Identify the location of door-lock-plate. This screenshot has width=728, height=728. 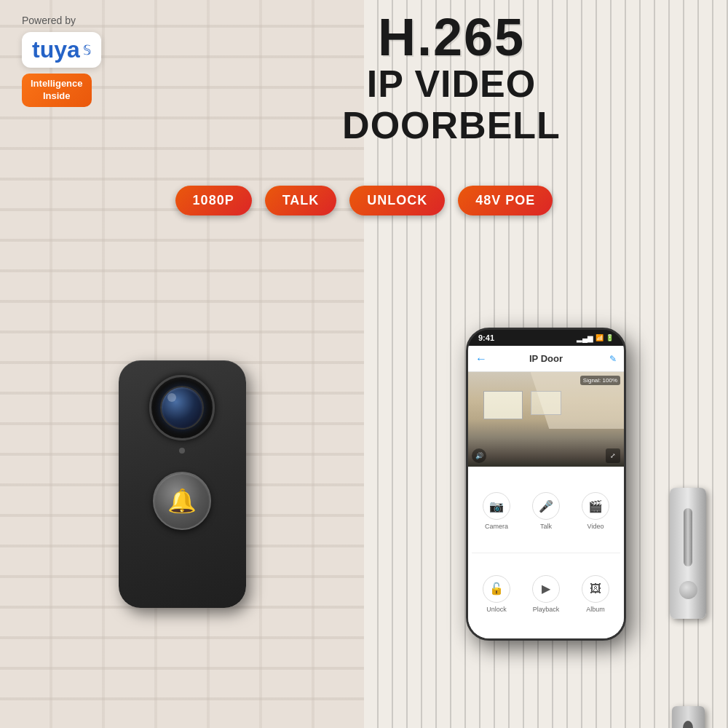
(689, 717).